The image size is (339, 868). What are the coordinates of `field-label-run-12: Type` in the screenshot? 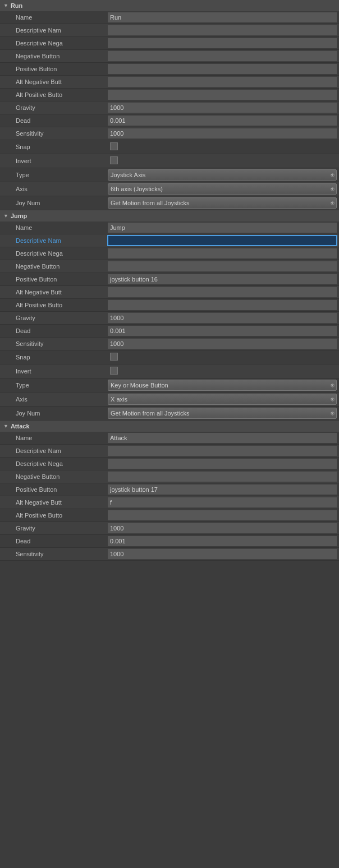 It's located at (53, 175).